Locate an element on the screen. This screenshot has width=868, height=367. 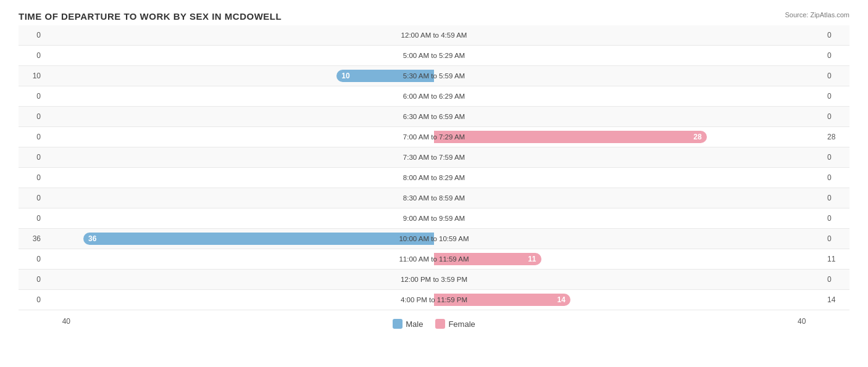
bar-female-value-label: 28 is located at coordinates (698, 137).